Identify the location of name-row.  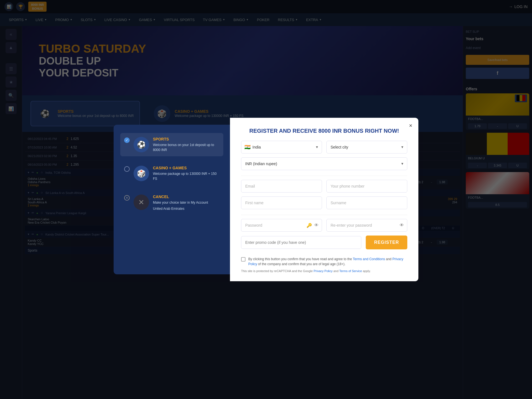
(324, 203).